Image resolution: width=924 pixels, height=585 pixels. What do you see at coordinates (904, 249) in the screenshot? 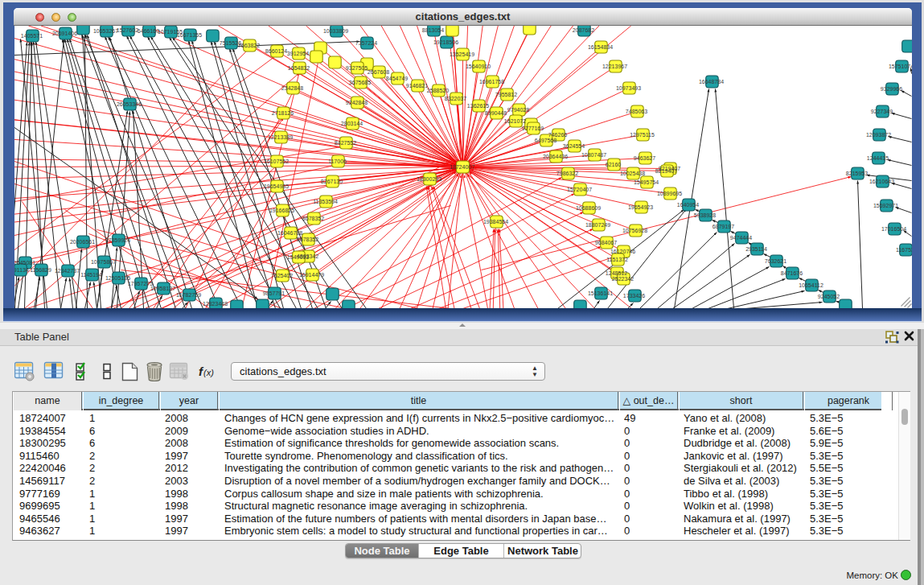
I see `svg-text: 116753` at bounding box center [904, 249].